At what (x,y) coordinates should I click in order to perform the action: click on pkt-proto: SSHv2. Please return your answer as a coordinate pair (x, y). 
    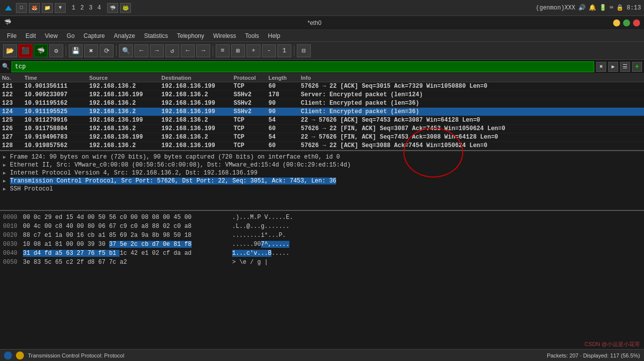
    Looking at the image, I should click on (249, 95).